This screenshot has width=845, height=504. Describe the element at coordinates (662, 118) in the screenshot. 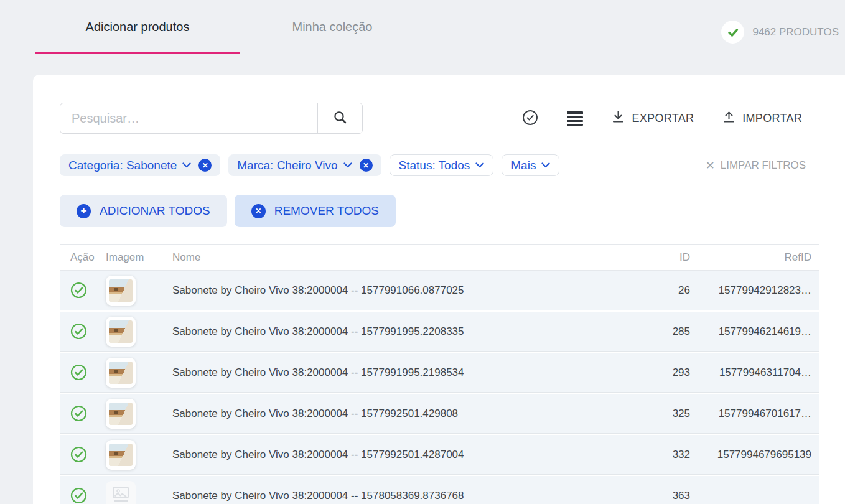

I see `toolbar-actions: EXPORTAR IMPORTAR` at that location.